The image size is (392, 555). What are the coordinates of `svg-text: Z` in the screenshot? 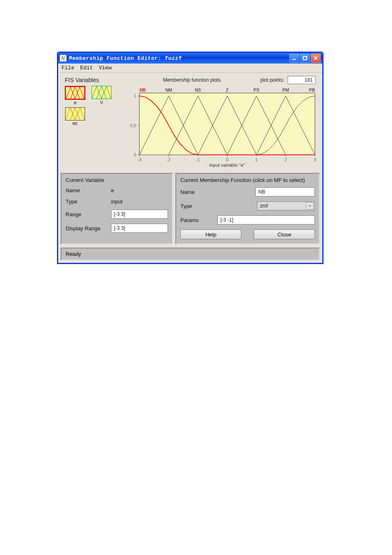 It's located at (227, 90).